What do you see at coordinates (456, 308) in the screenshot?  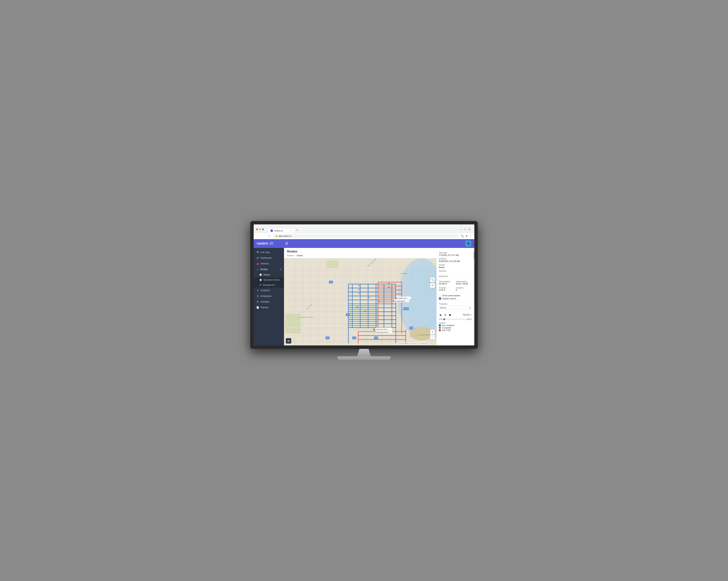 I see `properties-select: Aucun ∨` at bounding box center [456, 308].